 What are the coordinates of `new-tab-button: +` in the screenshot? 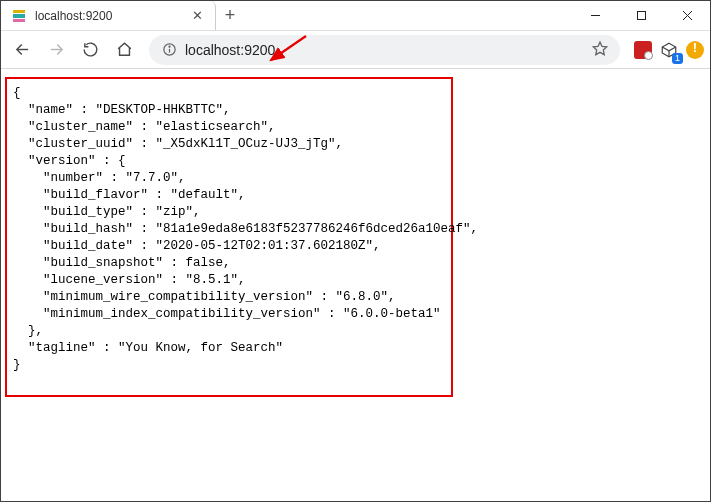 It's located at (230, 16).